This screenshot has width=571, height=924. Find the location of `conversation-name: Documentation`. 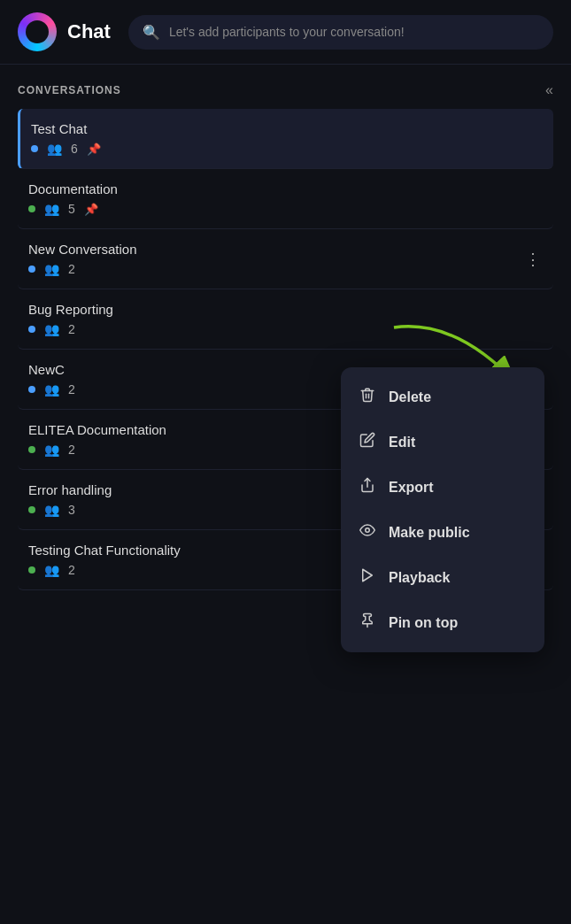

conversation-name: Documentation is located at coordinates (285, 189).